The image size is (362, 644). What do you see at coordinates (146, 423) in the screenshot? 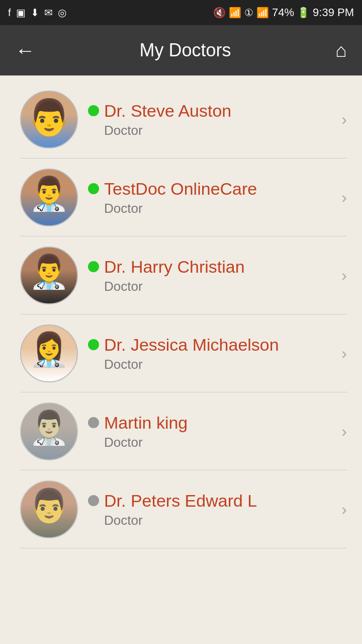
I see `doctor-name: Martin king` at bounding box center [146, 423].